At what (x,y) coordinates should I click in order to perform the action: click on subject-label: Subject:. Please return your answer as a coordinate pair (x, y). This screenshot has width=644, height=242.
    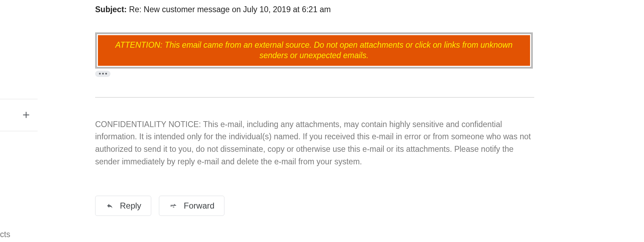
    Looking at the image, I should click on (111, 9).